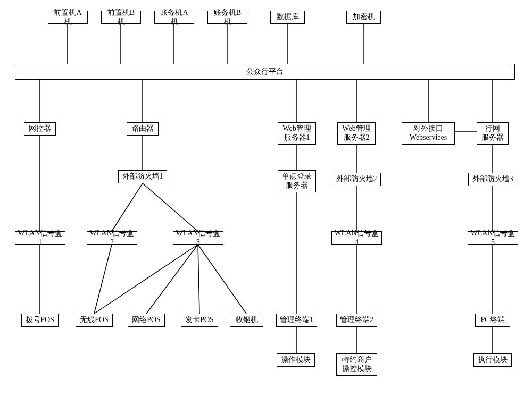 This screenshot has width=532, height=396. I want to click on label: 管理终端2, so click(356, 320).